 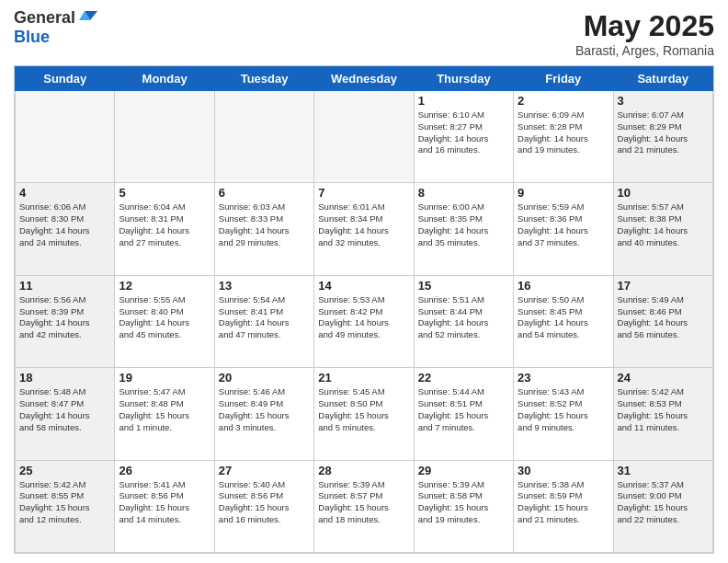 What do you see at coordinates (563, 429) in the screenshot?
I see `day-info: and 9 minutes.` at bounding box center [563, 429].